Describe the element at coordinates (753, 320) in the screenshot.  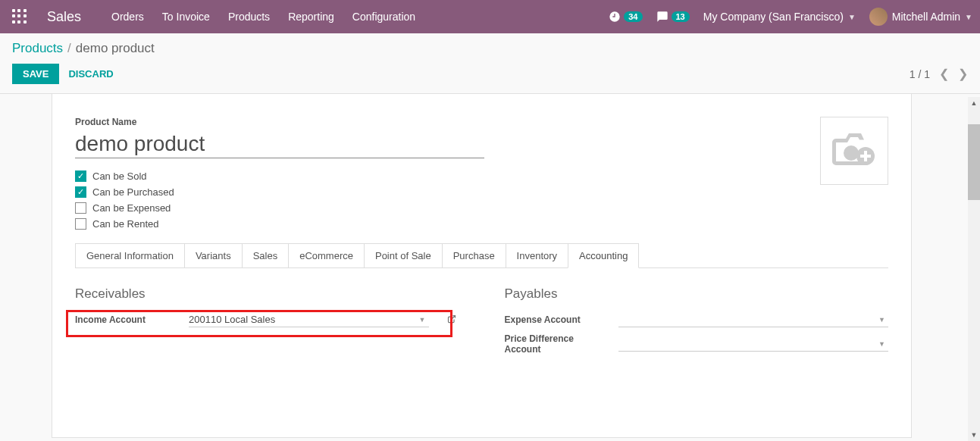
I see `expense-account-input-wrap: ▼` at that location.